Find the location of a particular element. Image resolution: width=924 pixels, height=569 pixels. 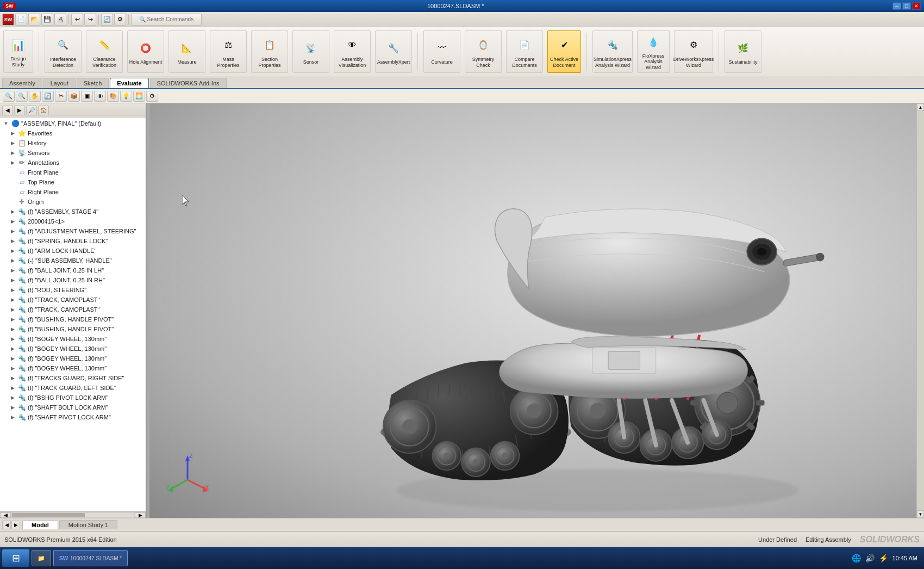

symmetry-check-button: 🪞 Symmetry Check is located at coordinates (483, 52).